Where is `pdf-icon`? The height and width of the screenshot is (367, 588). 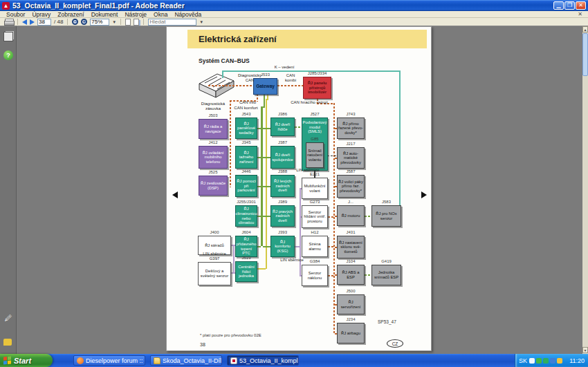 pdf-icon is located at coordinates (234, 361).